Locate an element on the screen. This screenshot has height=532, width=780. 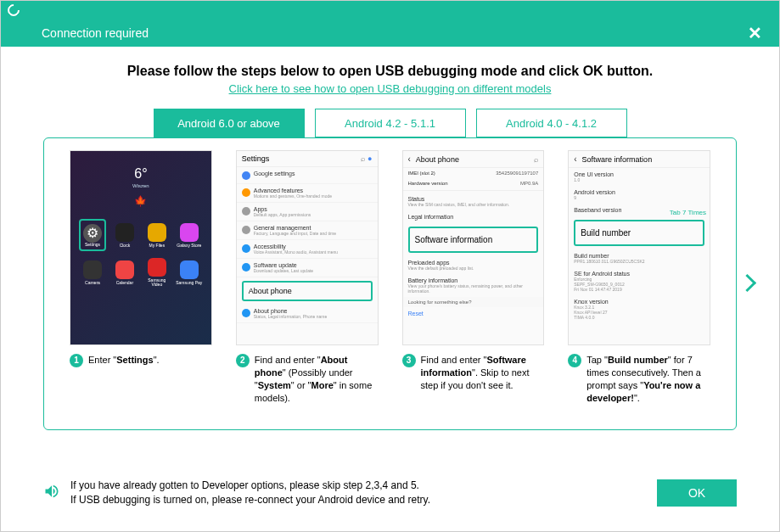
info-row: Android version9 is located at coordinates (639, 195).